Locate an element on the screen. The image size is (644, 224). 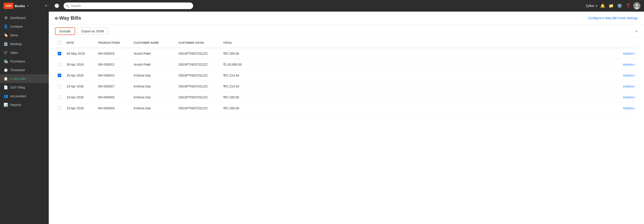
header-date: DATE is located at coordinates (80, 43).